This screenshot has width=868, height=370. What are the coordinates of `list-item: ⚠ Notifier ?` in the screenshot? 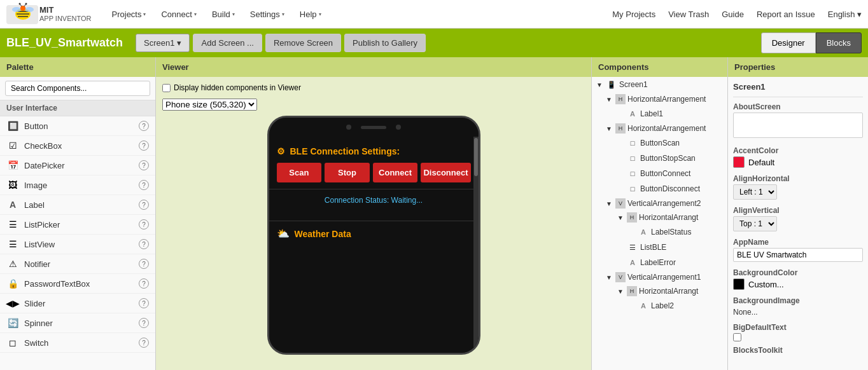 It's located at (78, 264).